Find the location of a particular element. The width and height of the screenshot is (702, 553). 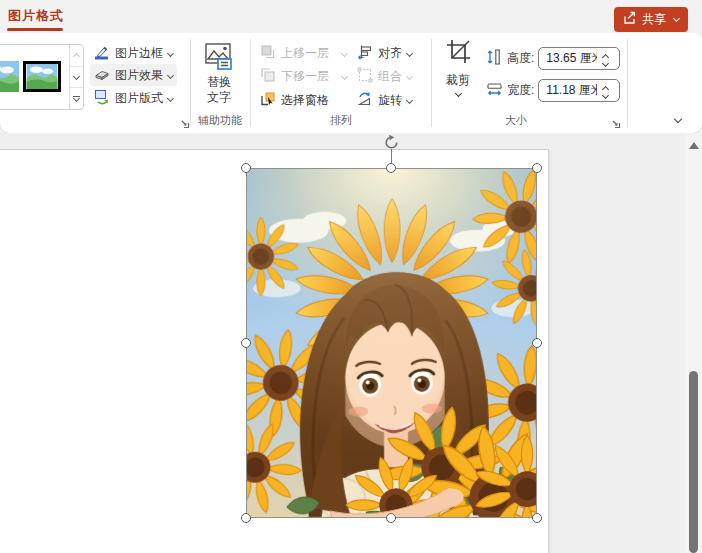

share-icon is located at coordinates (630, 20).